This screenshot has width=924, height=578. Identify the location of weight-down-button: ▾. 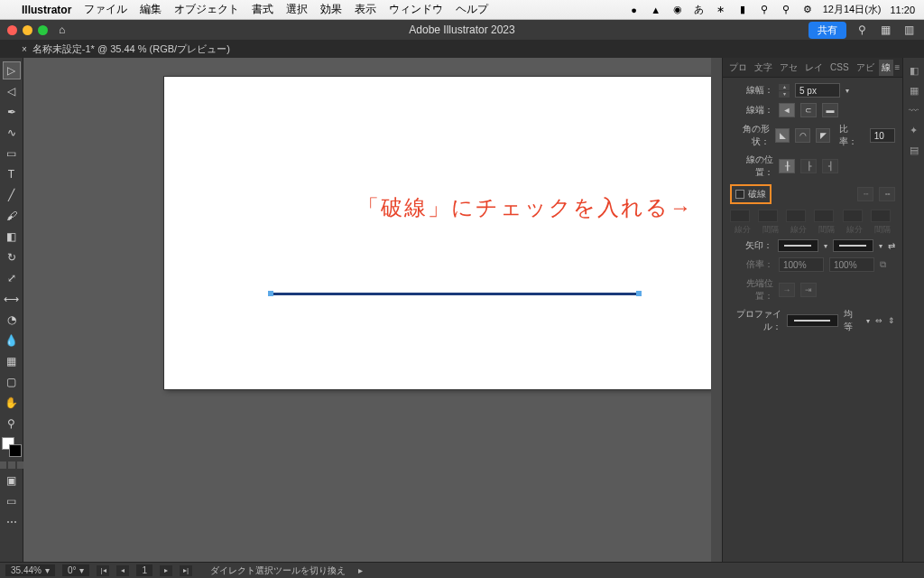
(784, 94).